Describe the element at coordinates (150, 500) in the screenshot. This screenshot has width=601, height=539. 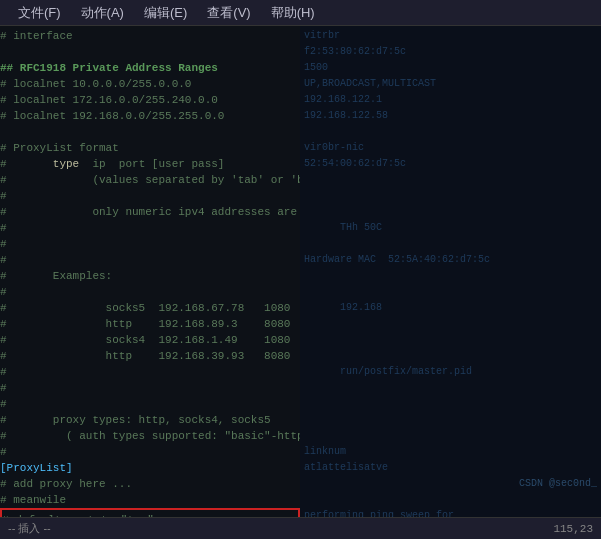
I see `code-line: # meanwile` at that location.